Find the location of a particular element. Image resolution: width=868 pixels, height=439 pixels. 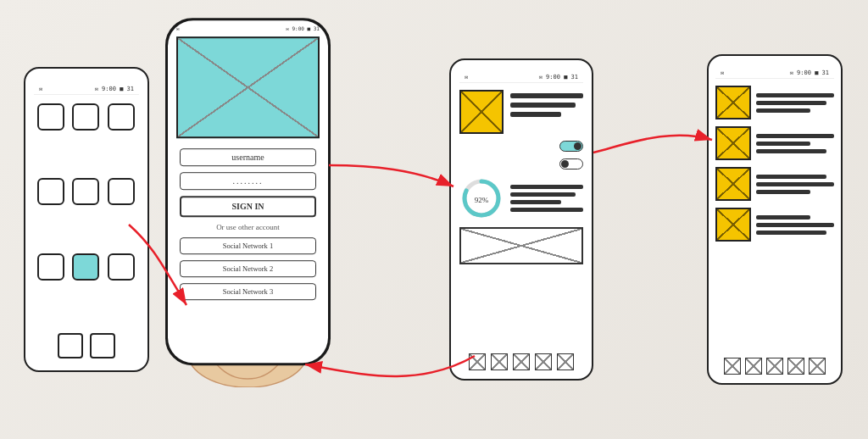

screen-app-grid: ✉ ✉ 9:00 ■ 31 is located at coordinates (86, 220).